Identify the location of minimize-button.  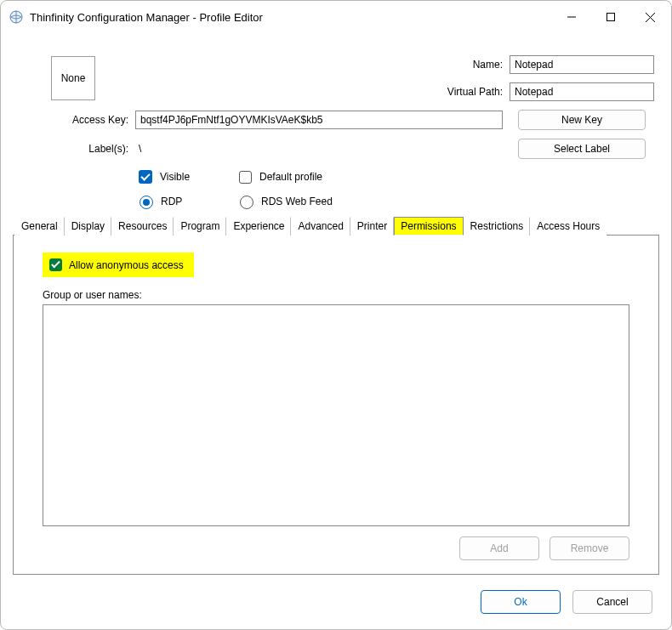
(572, 17).